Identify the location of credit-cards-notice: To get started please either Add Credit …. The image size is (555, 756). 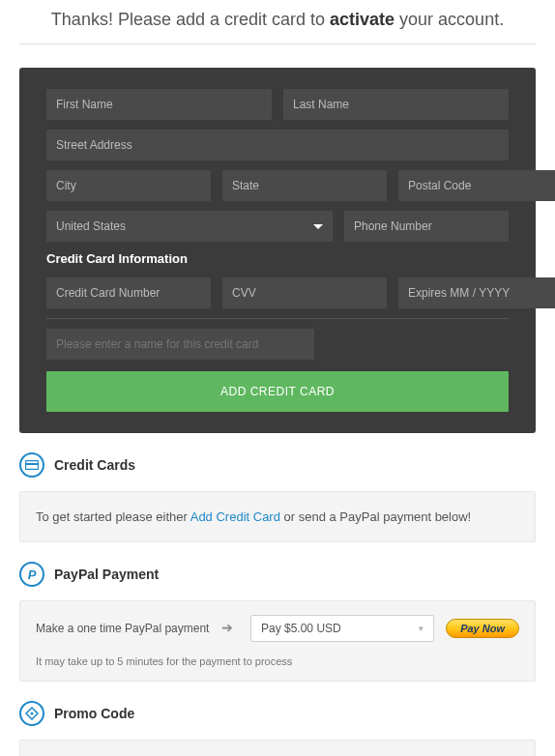
(278, 516).